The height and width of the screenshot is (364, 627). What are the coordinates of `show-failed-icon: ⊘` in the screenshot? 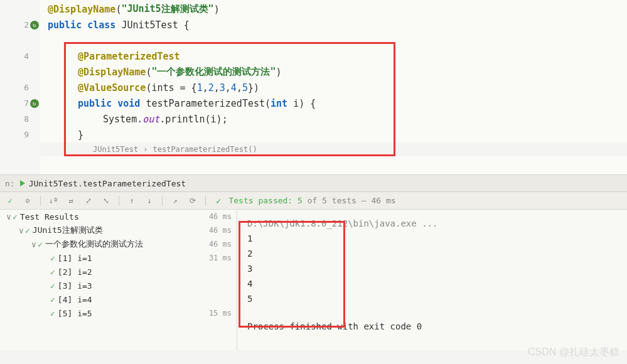 It's located at (28, 201).